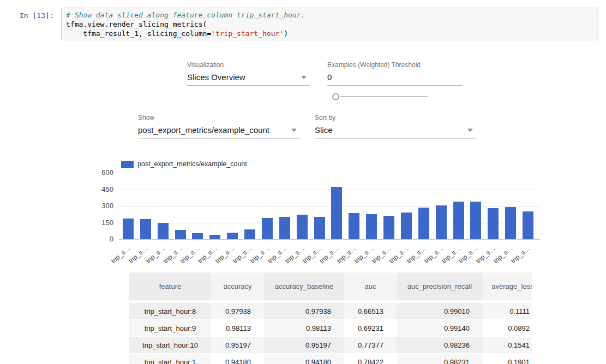  I want to click on metric-cell: 0.98231, so click(440, 359).